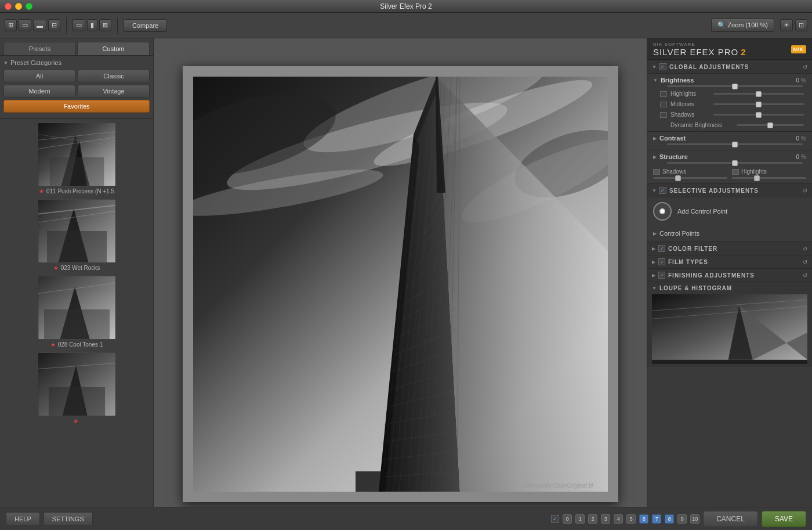 Image resolution: width=812 pixels, height=530 pixels. What do you see at coordinates (759, 94) in the screenshot?
I see `highlights-slider` at bounding box center [759, 94].